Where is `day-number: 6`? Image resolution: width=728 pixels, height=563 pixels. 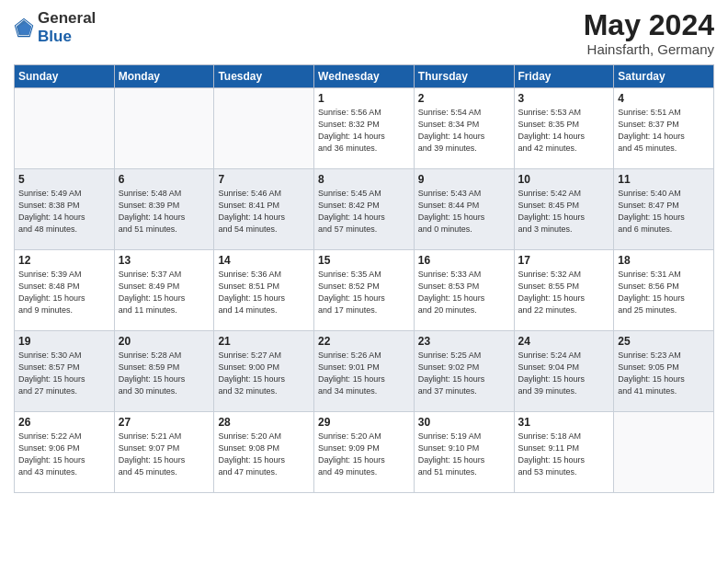 day-number: 6 is located at coordinates (165, 179).